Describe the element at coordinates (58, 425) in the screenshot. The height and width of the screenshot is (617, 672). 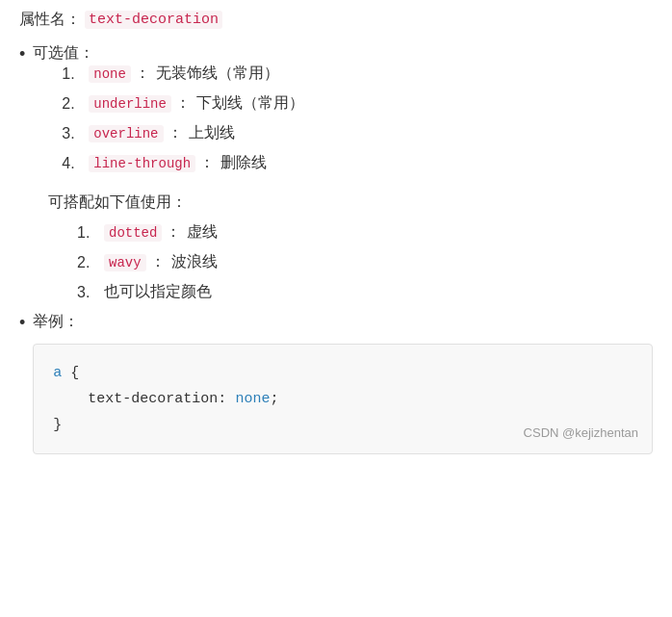
I see `code-close-brace: }` at that location.